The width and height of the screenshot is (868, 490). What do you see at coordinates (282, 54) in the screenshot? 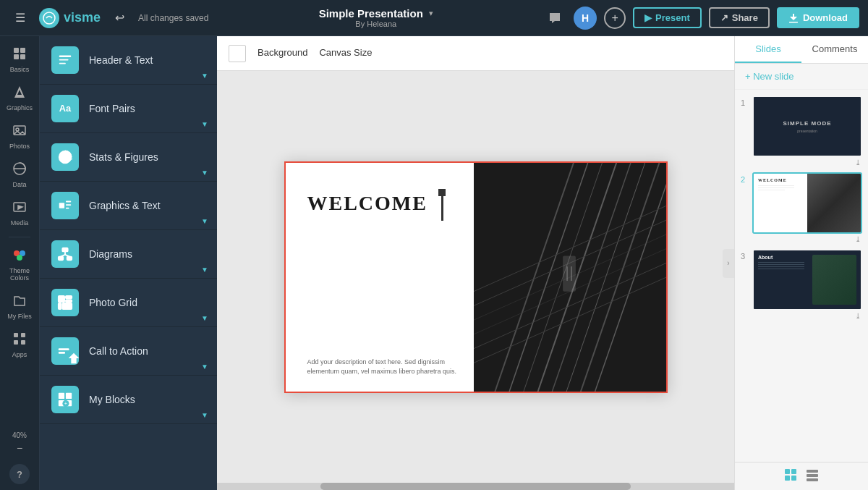
I see `canvas-tab-background: Background` at bounding box center [282, 54].